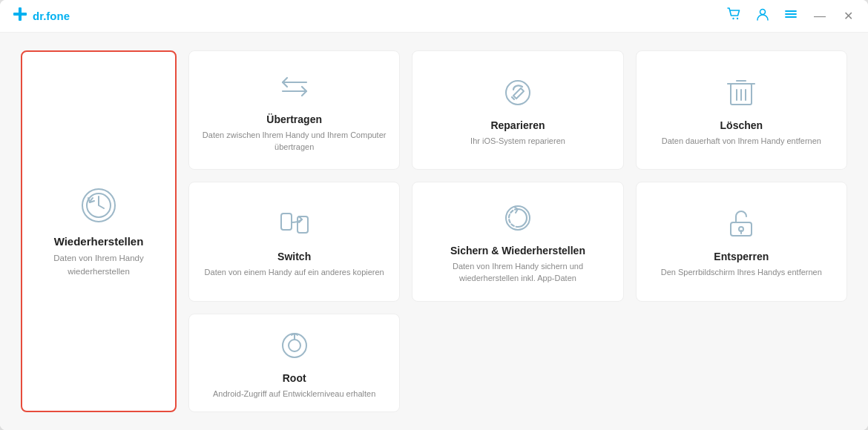 The width and height of the screenshot is (868, 430). What do you see at coordinates (741, 257) in the screenshot?
I see `entsperren-title: Entsperren` at bounding box center [741, 257].